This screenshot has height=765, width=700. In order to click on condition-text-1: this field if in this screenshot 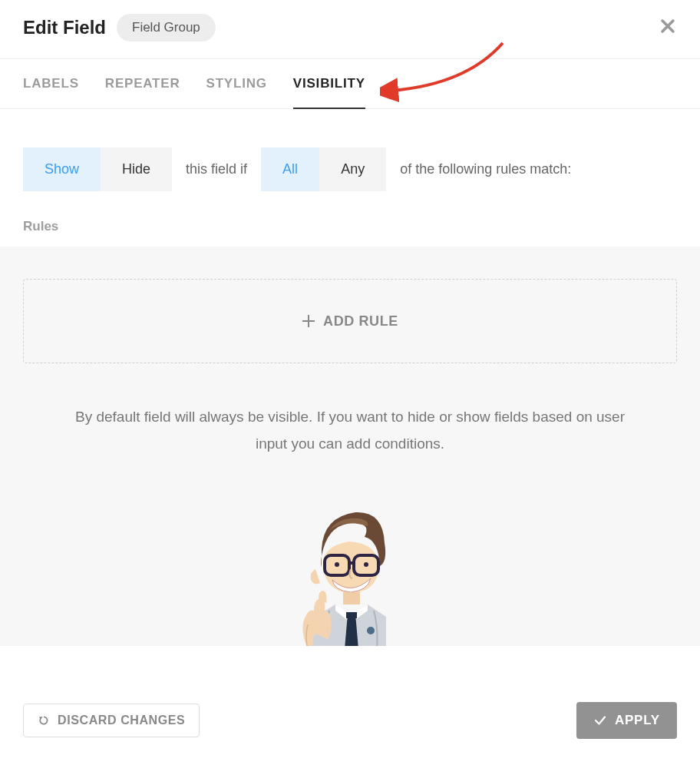, I will do `click(216, 169)`.